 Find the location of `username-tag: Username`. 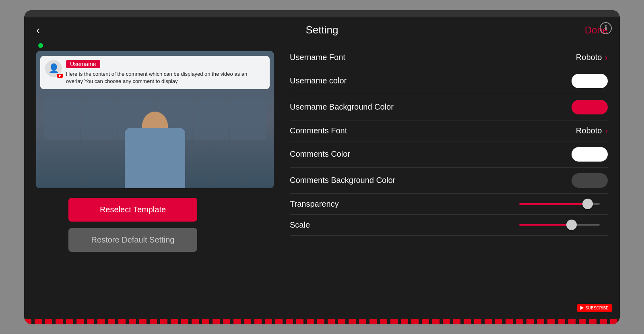

username-tag: Username is located at coordinates (83, 64).